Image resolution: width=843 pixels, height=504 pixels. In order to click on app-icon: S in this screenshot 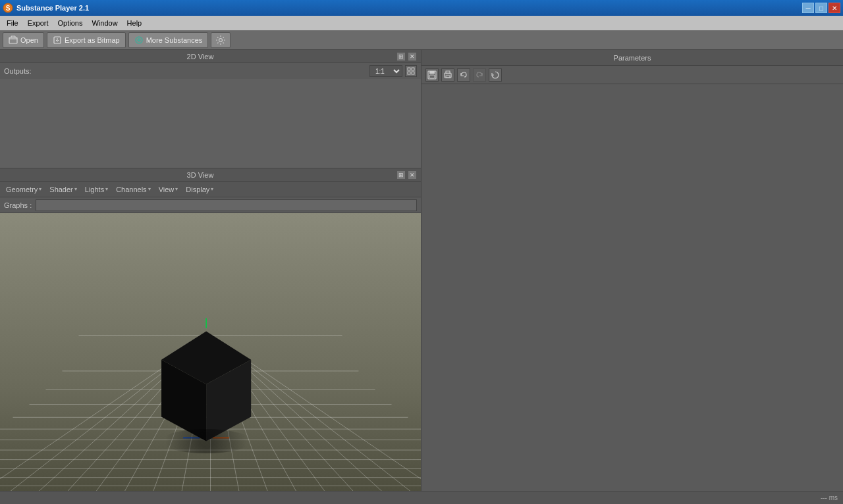, I will do `click(8, 8)`.